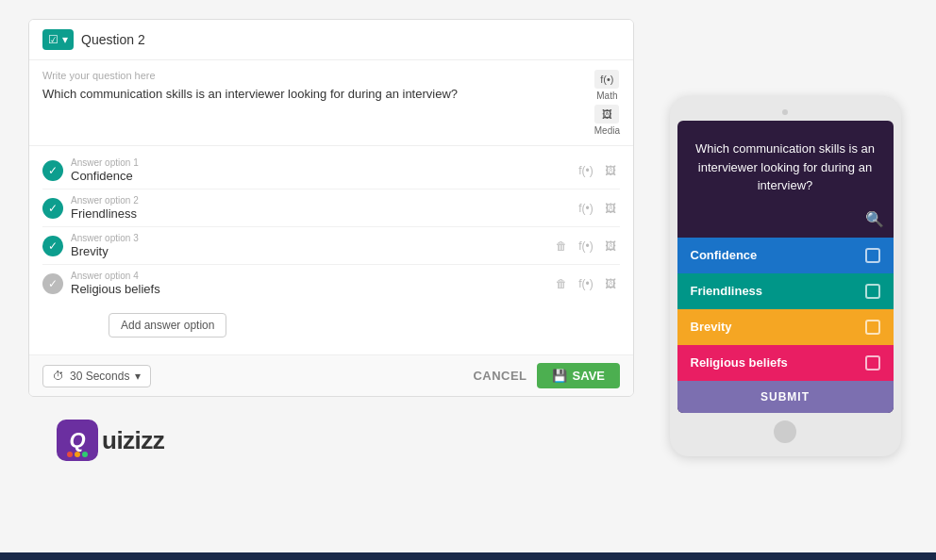 The image size is (936, 560). What do you see at coordinates (586, 246) in the screenshot?
I see `func-icon-3: f(•)` at bounding box center [586, 246].